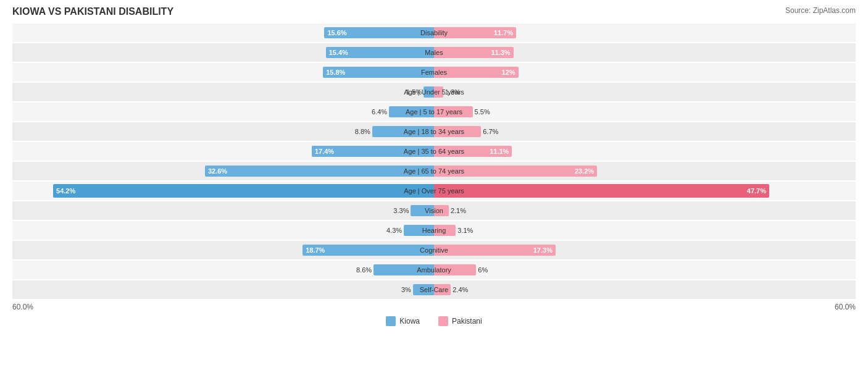 Image resolution: width=868 pixels, height=378 pixels. I want to click on chart-title: KIOWA VS PAKISTANI DISABILITY, so click(93, 12).